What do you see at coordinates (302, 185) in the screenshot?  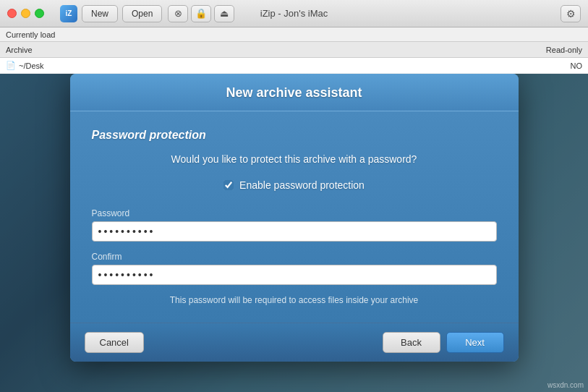 I see `enable-password-label: Enable password protection` at bounding box center [302, 185].